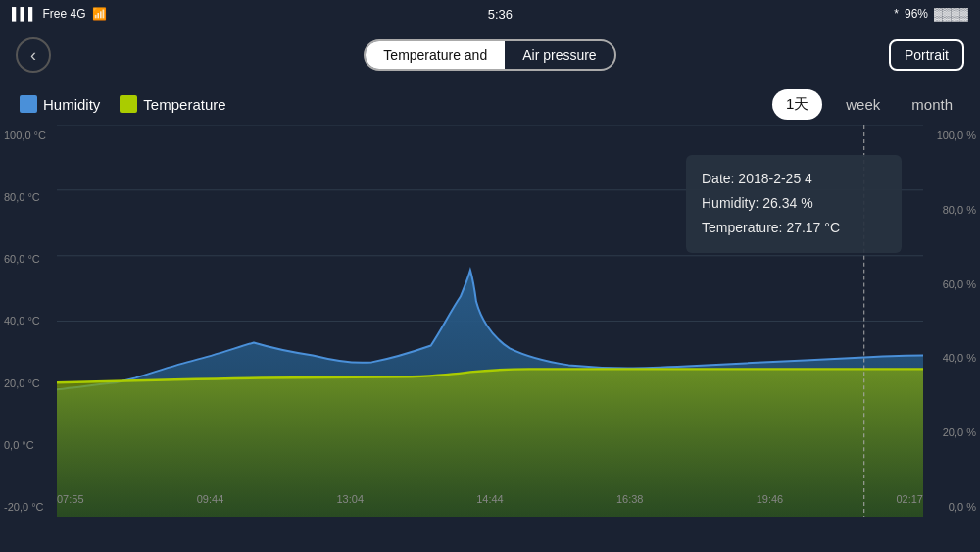  I want to click on time-btn-month: month, so click(932, 104).